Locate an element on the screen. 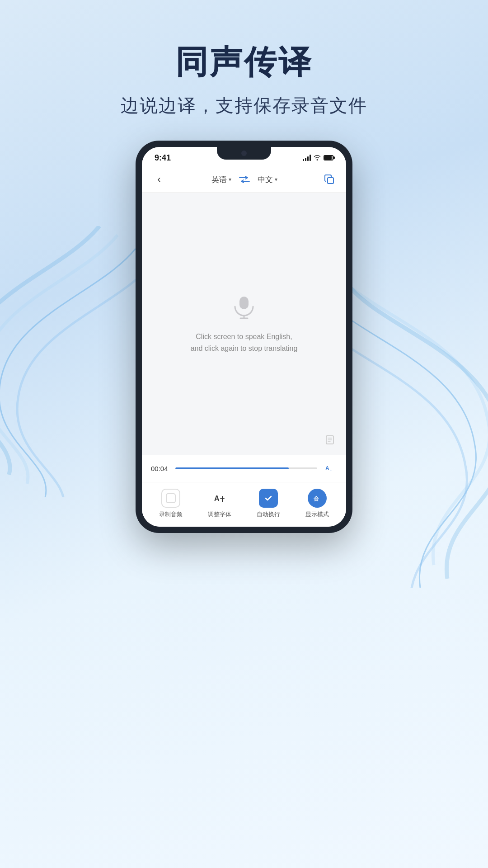  sub-title: 边说边译，支持保存录音文件 is located at coordinates (244, 106).